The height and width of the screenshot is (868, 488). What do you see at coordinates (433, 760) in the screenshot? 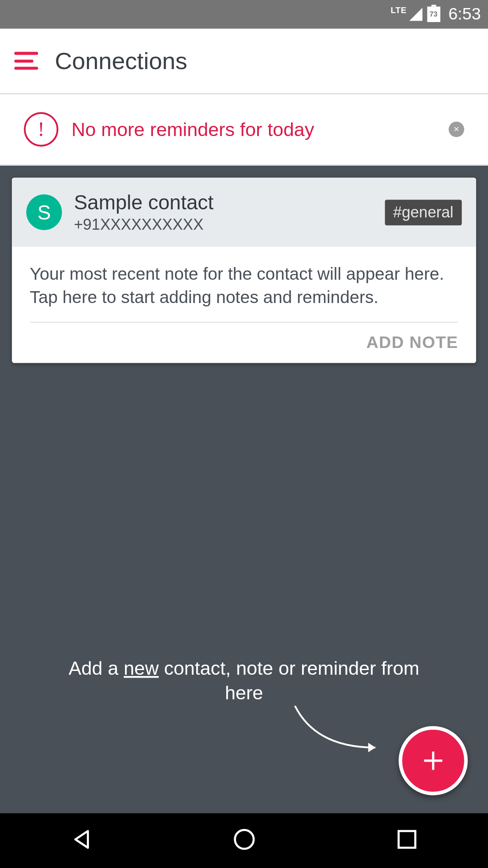
I see `fab-add-button` at bounding box center [433, 760].